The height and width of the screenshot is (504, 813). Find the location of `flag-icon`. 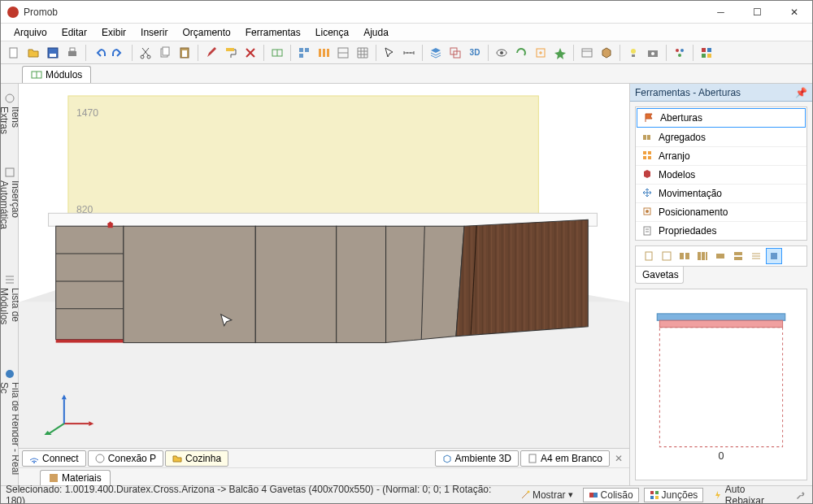

flag-icon is located at coordinates (650, 118).